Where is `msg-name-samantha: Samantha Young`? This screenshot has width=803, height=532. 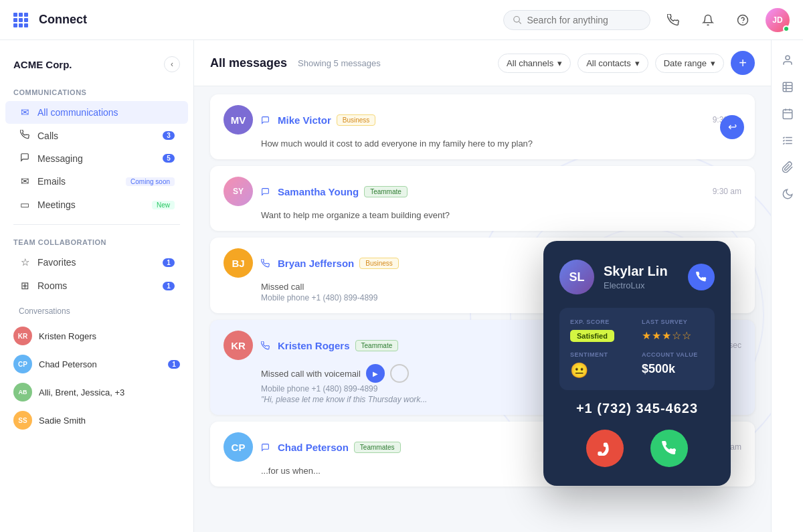
msg-name-samantha: Samantha Young is located at coordinates (319, 191).